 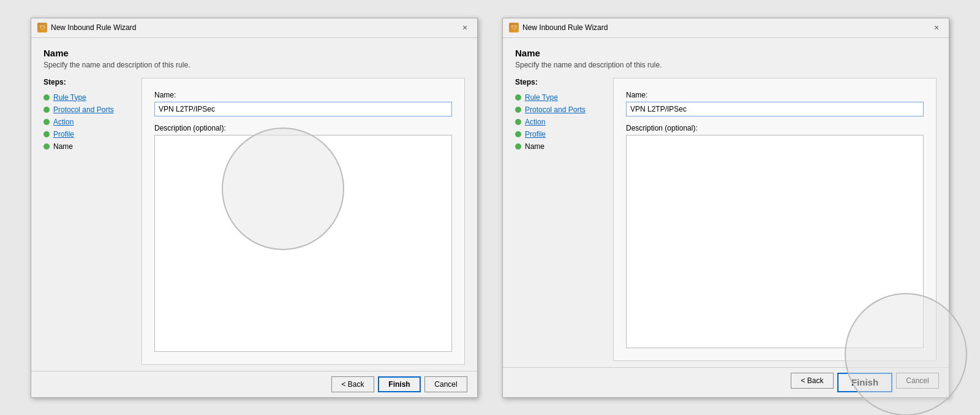 What do you see at coordinates (561, 122) in the screenshot?
I see `step-action-right: Action` at bounding box center [561, 122].